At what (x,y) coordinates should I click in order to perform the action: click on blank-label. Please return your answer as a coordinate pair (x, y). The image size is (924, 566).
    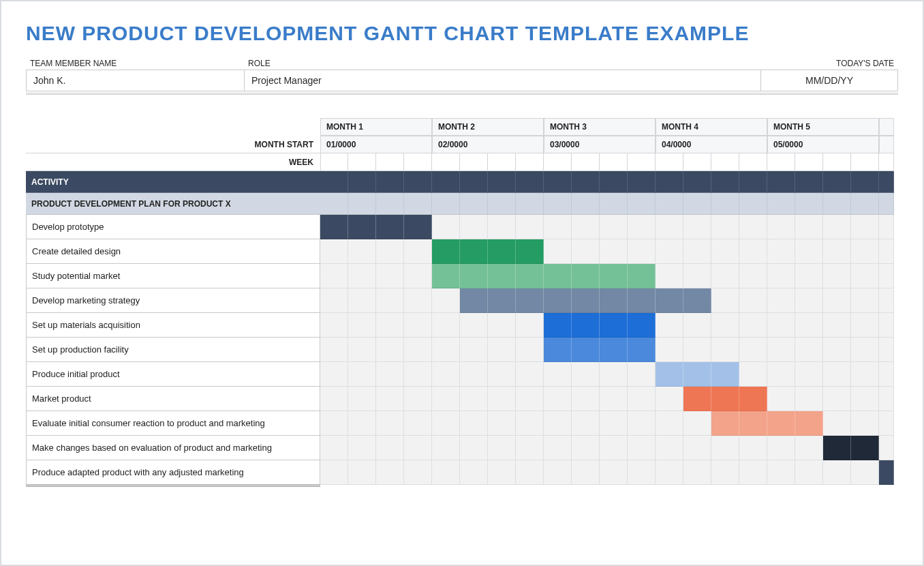
    Looking at the image, I should click on (173, 127).